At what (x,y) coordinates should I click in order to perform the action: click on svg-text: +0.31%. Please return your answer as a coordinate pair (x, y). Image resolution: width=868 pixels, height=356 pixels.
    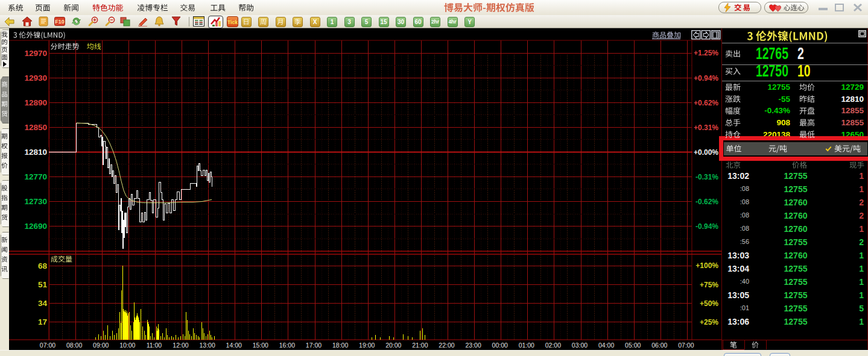
    Looking at the image, I should click on (706, 128).